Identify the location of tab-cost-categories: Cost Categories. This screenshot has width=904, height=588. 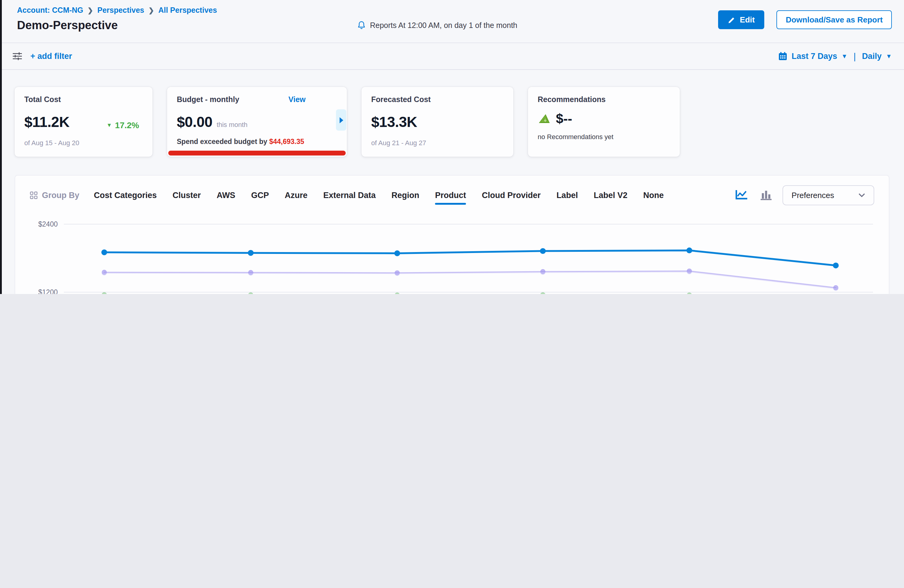
(125, 195).